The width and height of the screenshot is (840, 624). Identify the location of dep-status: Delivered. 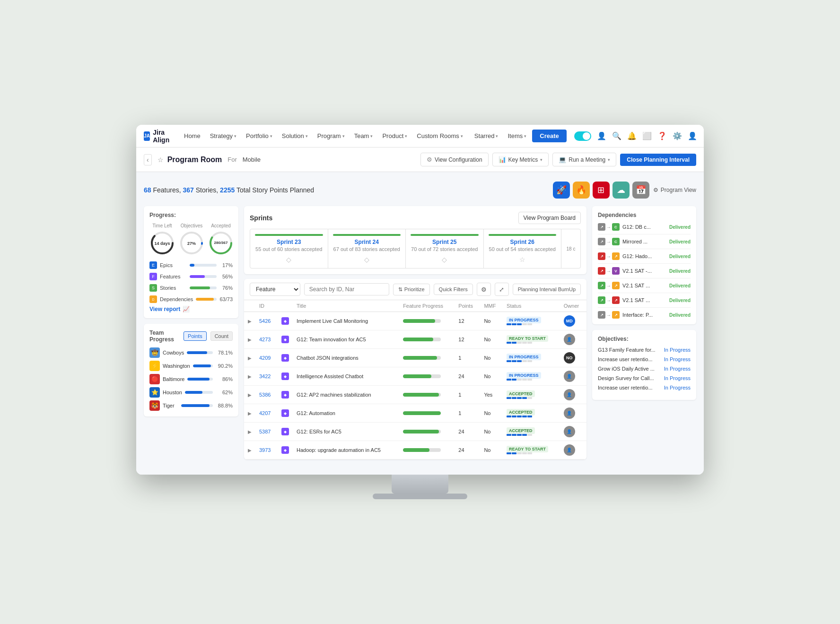
(680, 271).